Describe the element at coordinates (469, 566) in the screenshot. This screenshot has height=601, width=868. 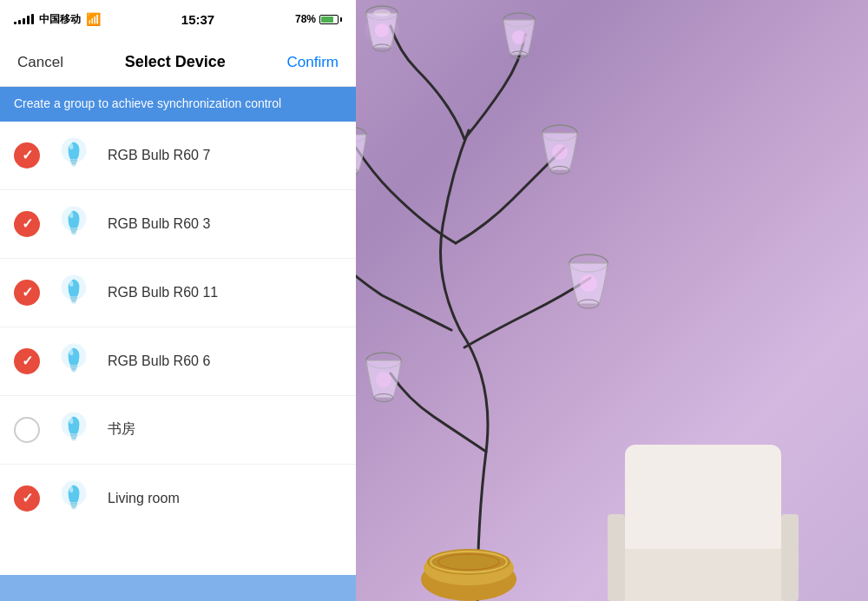
I see `bowl` at that location.